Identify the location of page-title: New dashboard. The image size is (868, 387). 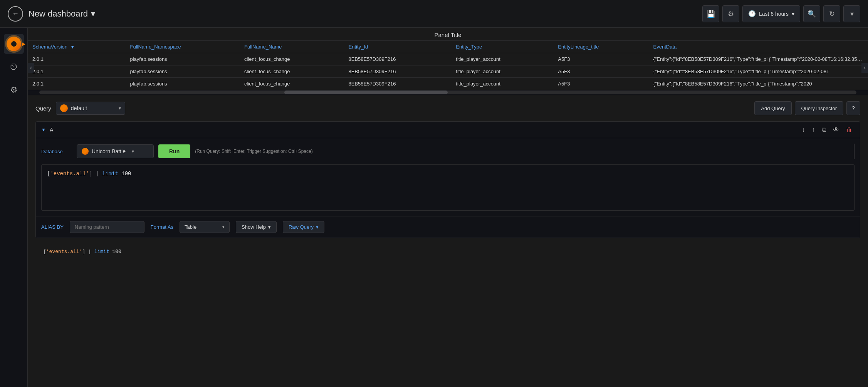
(58, 14).